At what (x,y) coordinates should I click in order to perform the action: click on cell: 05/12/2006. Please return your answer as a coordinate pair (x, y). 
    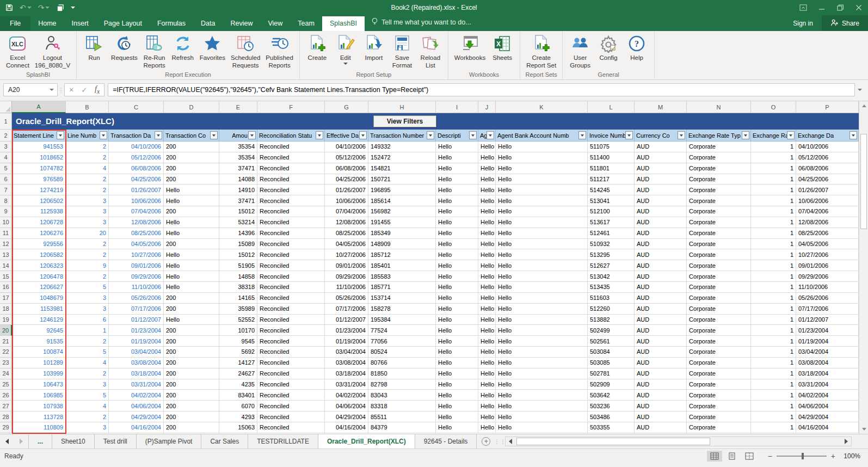
    Looking at the image, I should click on (827, 158).